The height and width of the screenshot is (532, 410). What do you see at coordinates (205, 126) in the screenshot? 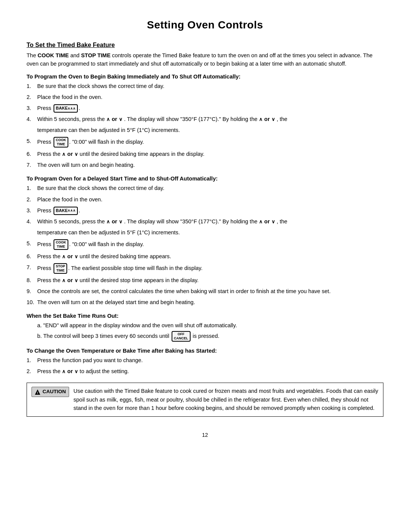
I see `subsection1-steps: 1. Be sure that the clock shows the corr…` at bounding box center [205, 126].